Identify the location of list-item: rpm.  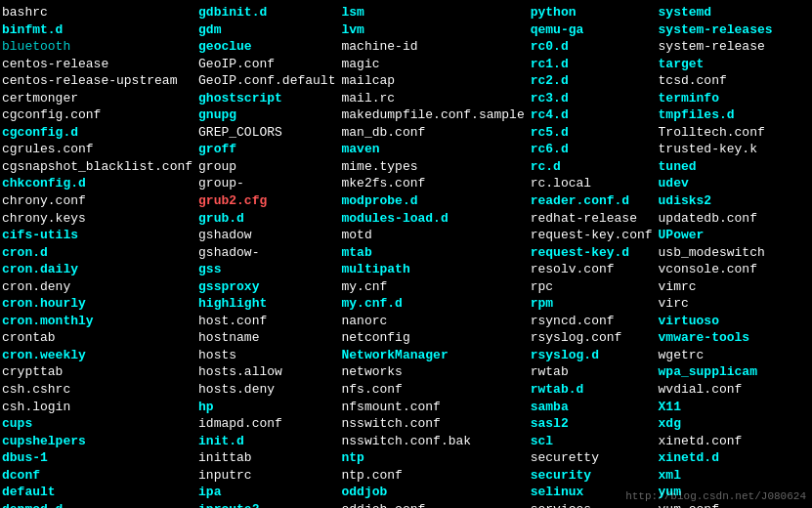
(592, 304).